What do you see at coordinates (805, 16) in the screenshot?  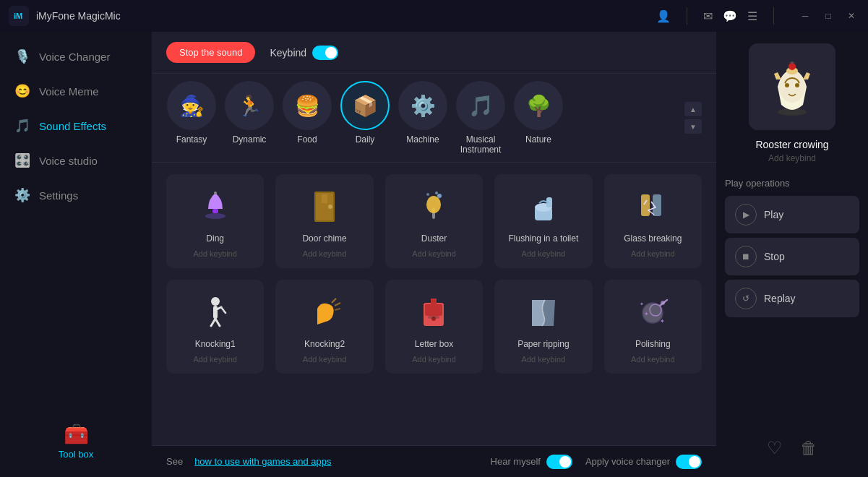 I see `minimize-button: ─` at bounding box center [805, 16].